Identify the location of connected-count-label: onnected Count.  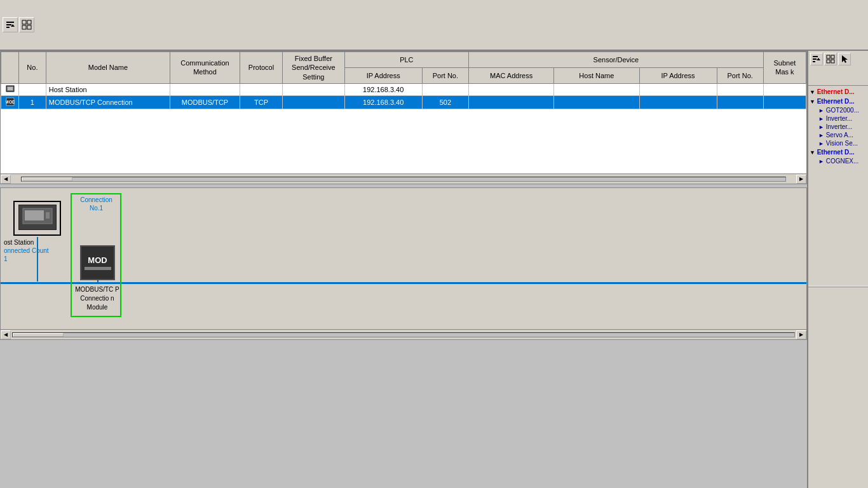
(27, 250).